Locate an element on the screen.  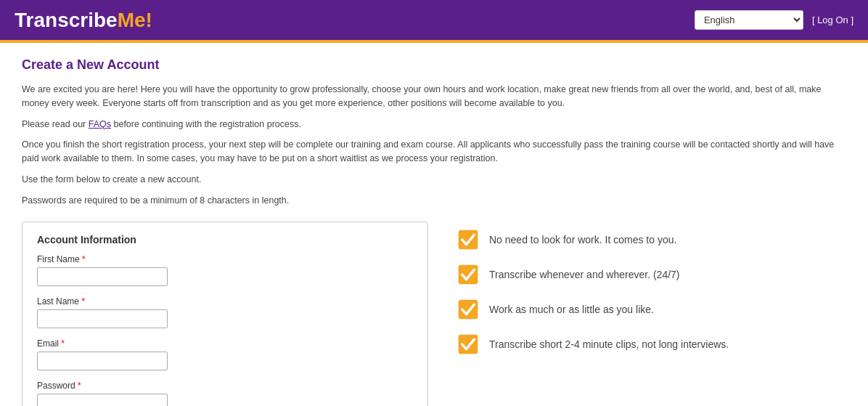
header-right: English Spanish French German [ Log On ] is located at coordinates (774, 20).